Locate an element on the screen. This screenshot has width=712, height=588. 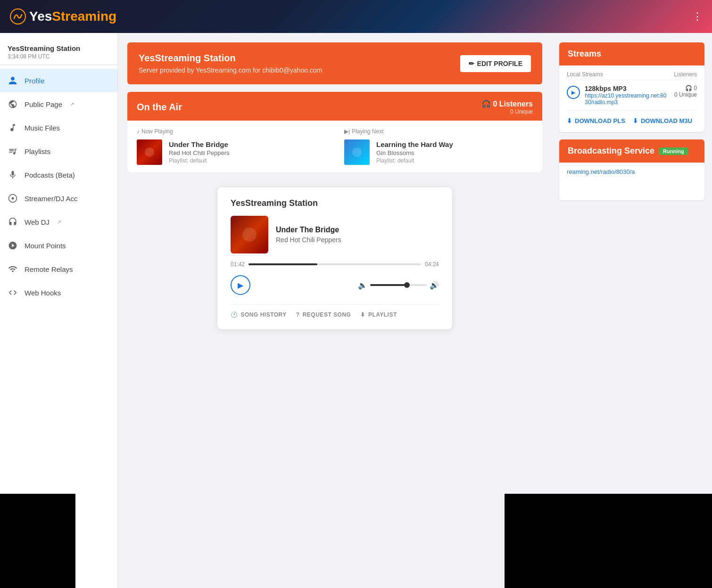
stream-url: https://az10.yesstreaming.net:8030/radio… is located at coordinates (627, 99).